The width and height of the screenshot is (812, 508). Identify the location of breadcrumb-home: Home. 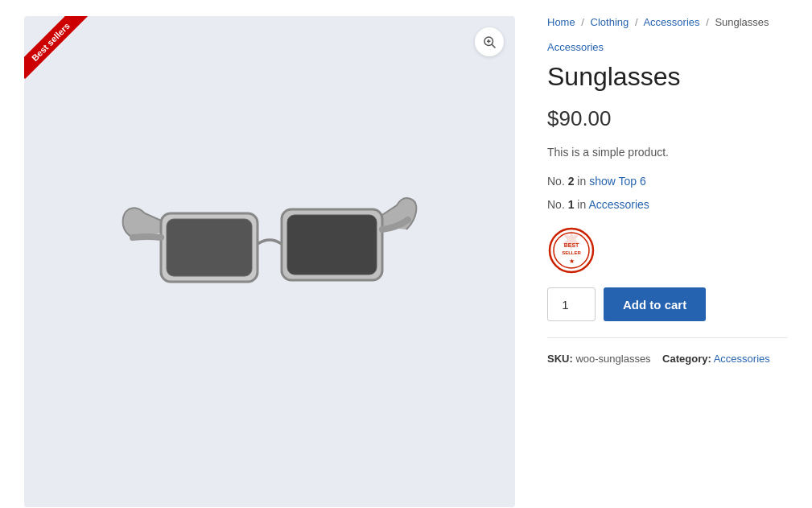
(562, 23).